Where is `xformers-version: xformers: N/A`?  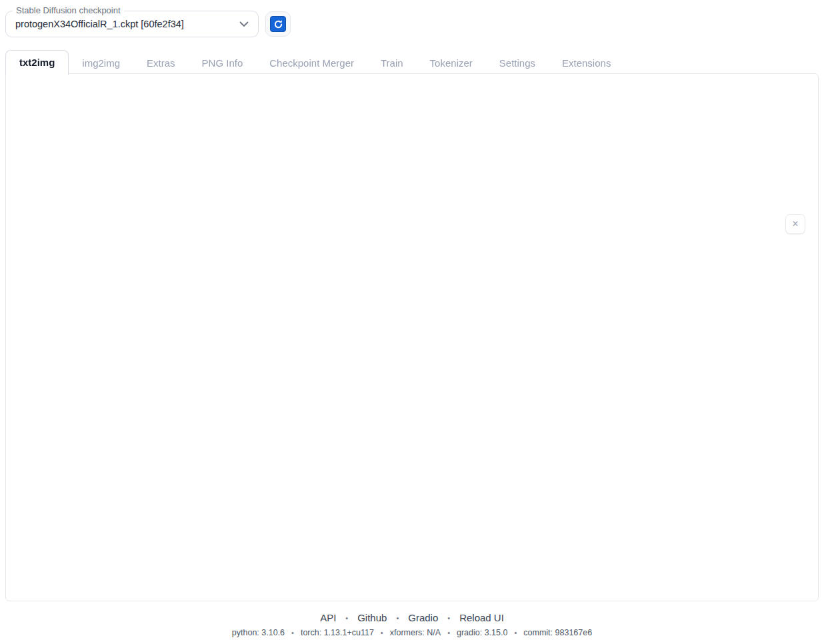 xformers-version: xformers: N/A is located at coordinates (415, 633).